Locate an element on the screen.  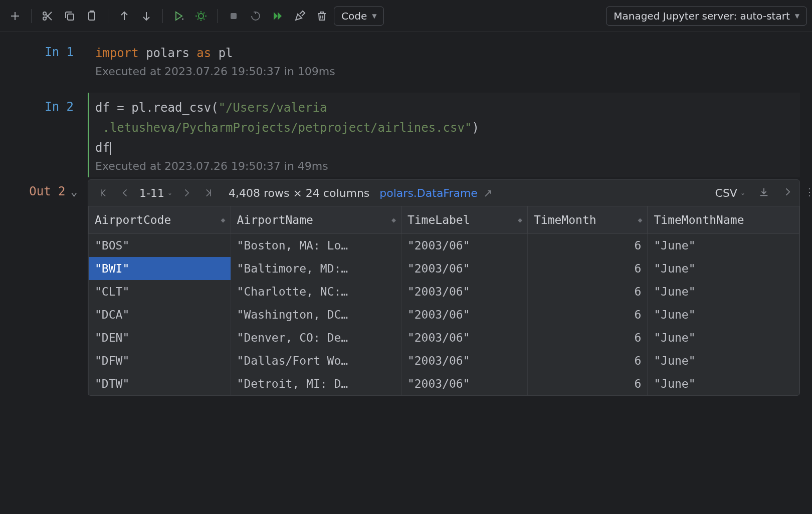
last-page-button is located at coordinates (209, 193).